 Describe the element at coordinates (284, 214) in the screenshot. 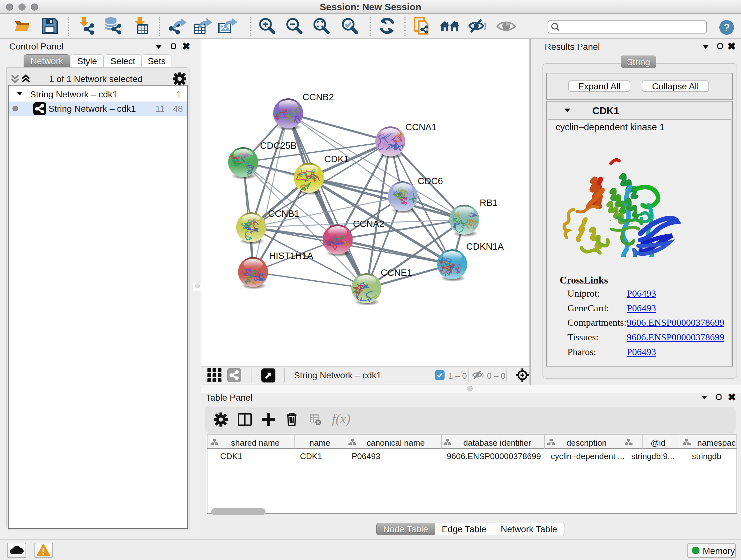

I see `svg-text: CCNB1` at that location.